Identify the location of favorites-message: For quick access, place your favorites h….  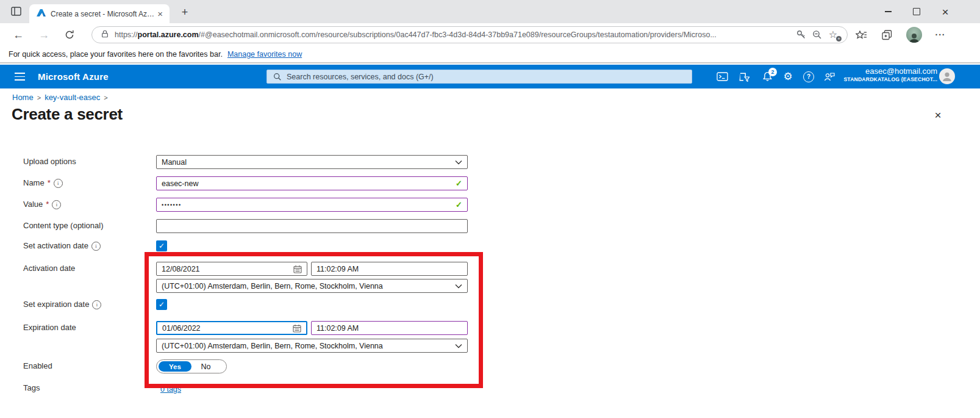
(116, 54).